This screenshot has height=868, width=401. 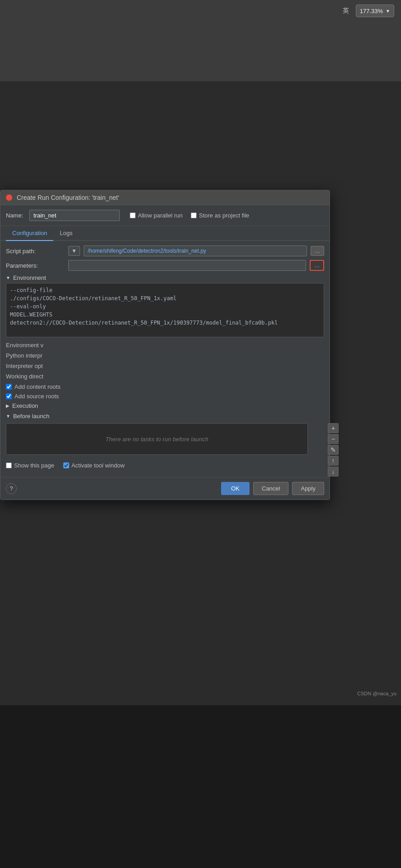 What do you see at coordinates (94, 466) in the screenshot?
I see `activate-tool-window-option: Activate tool window` at bounding box center [94, 466].